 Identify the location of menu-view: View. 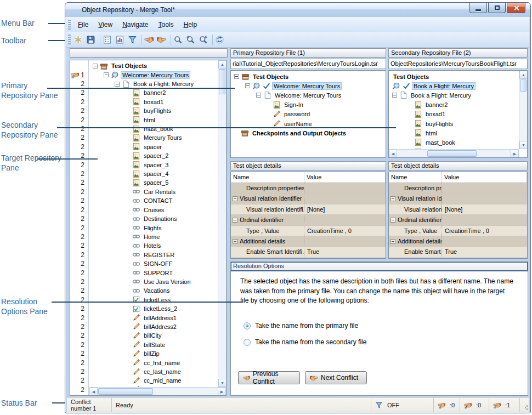
(105, 25).